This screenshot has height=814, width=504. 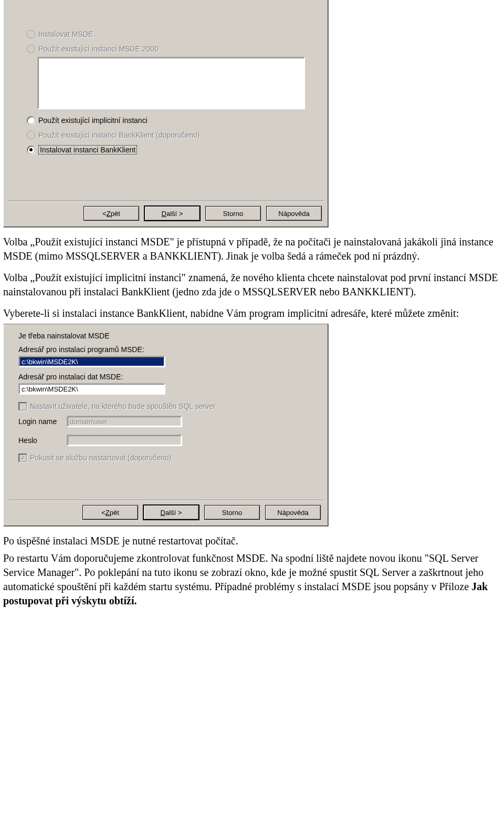 What do you see at coordinates (93, 120) in the screenshot?
I see `radio-label: Použít existující implicitní instanci` at bounding box center [93, 120].